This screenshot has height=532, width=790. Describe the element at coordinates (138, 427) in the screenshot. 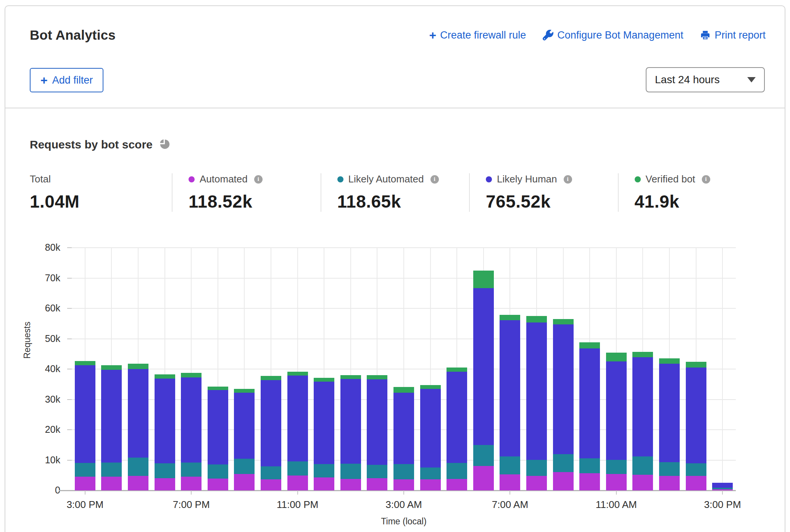

I see `stacked-bar-500pm` at that location.